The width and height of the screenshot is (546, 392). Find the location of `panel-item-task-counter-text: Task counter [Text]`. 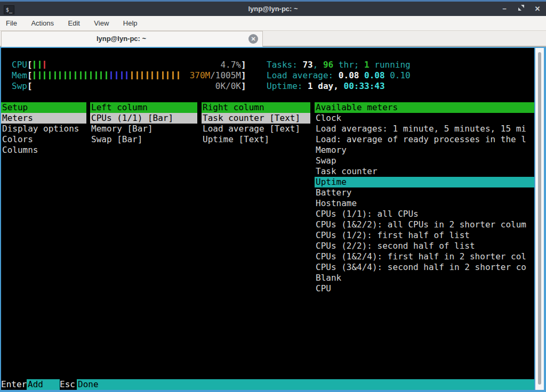

panel-item-task-counter-text: Task counter [Text] is located at coordinates (256, 118).